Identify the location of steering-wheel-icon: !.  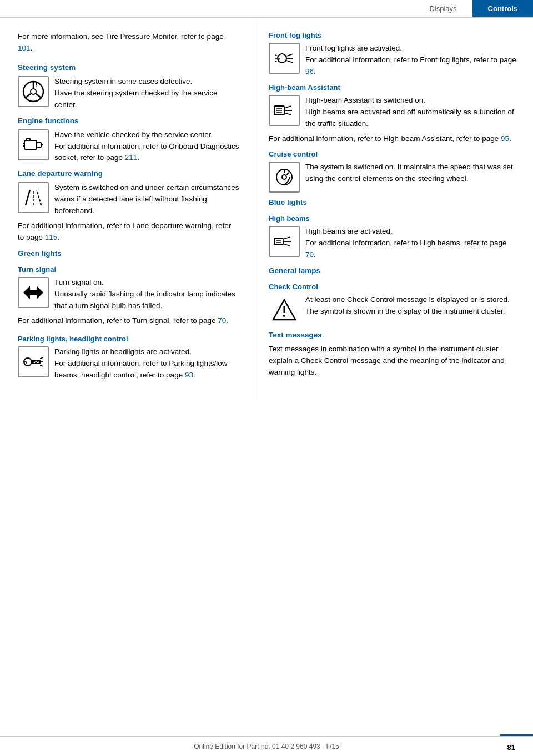
(33, 92).